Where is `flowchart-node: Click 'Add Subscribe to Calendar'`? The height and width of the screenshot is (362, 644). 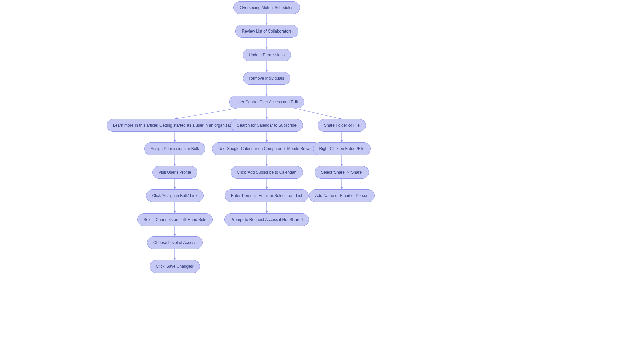
flowchart-node: Click 'Add Subscribe to Calendar' is located at coordinates (267, 172).